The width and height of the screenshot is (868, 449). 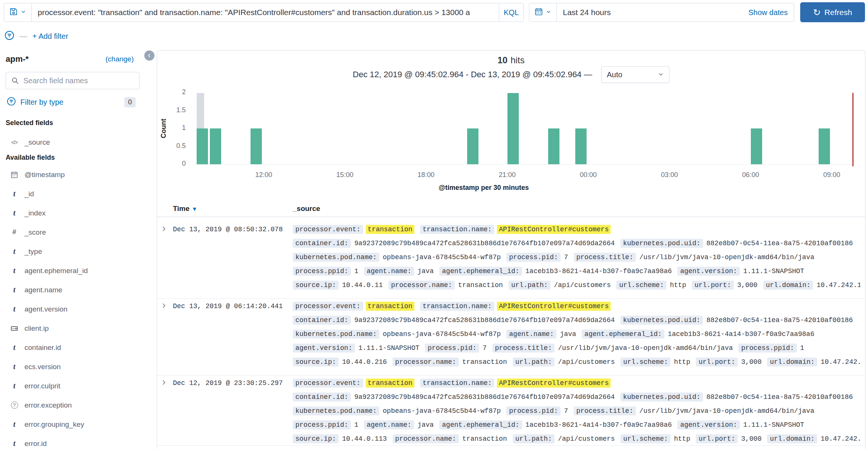 I want to click on calendar-field-icon, so click(x=14, y=175).